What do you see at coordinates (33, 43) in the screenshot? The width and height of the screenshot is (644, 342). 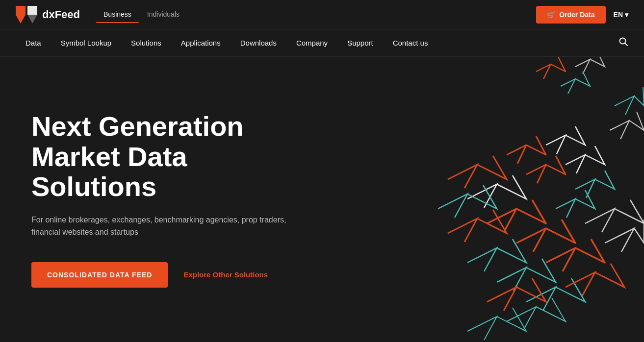 I see `nav-item-data: Data` at bounding box center [33, 43].